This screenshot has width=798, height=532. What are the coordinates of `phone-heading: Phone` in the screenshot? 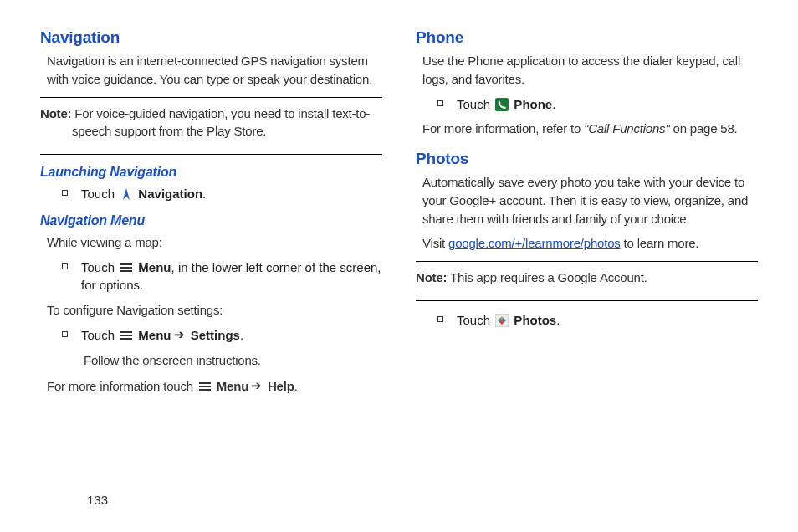 It's located at (587, 38).